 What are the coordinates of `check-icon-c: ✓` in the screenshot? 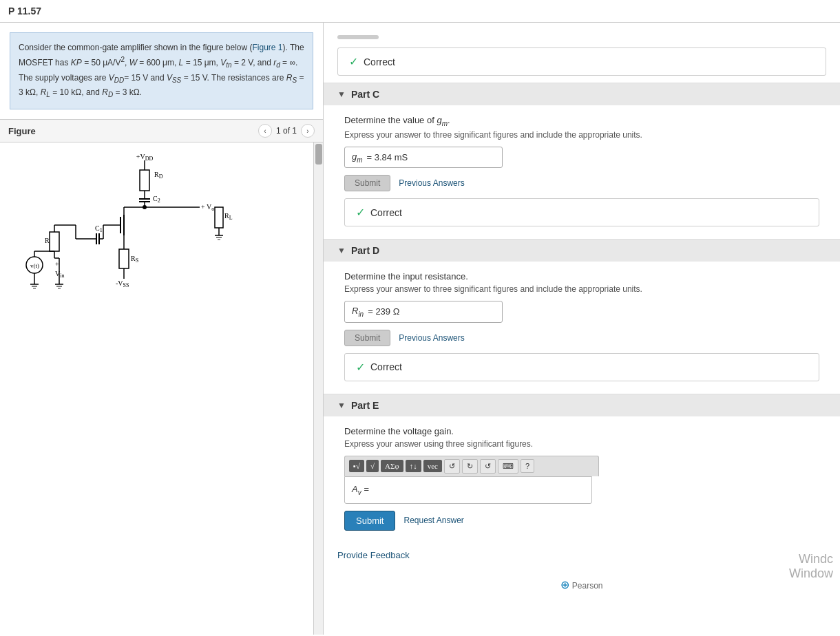 It's located at (361, 212).